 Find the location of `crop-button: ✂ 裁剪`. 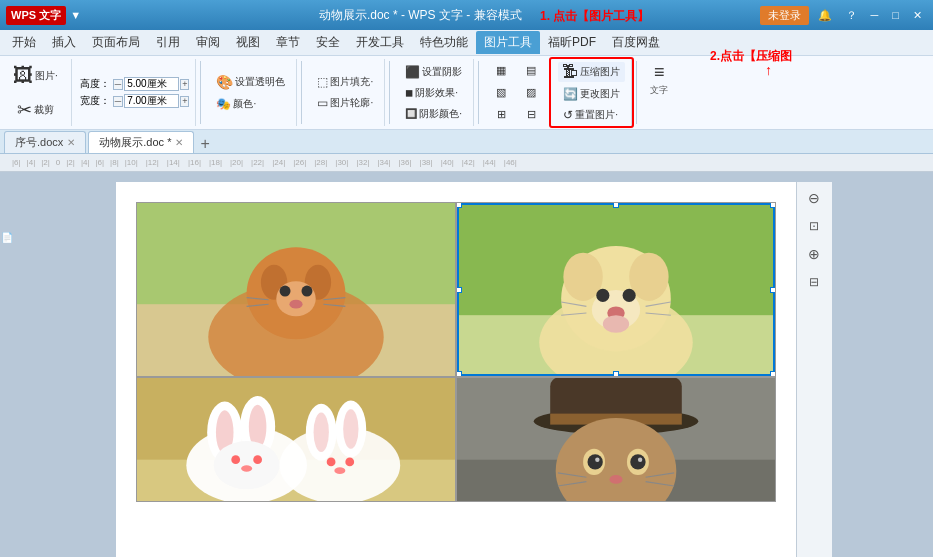

crop-button: ✂ 裁剪 is located at coordinates (36, 110).